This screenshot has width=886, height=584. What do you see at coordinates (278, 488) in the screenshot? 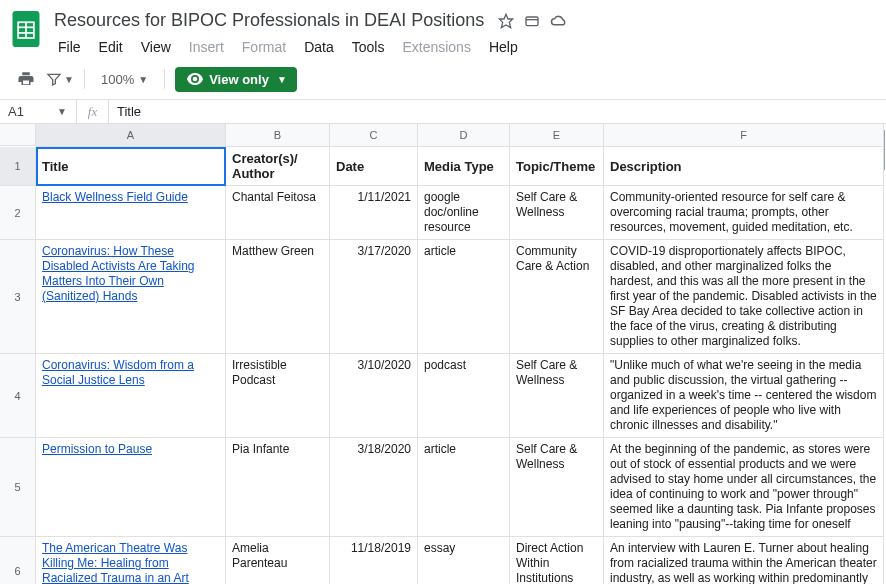
I see `cell-B5: Pia Infante` at bounding box center [278, 488].